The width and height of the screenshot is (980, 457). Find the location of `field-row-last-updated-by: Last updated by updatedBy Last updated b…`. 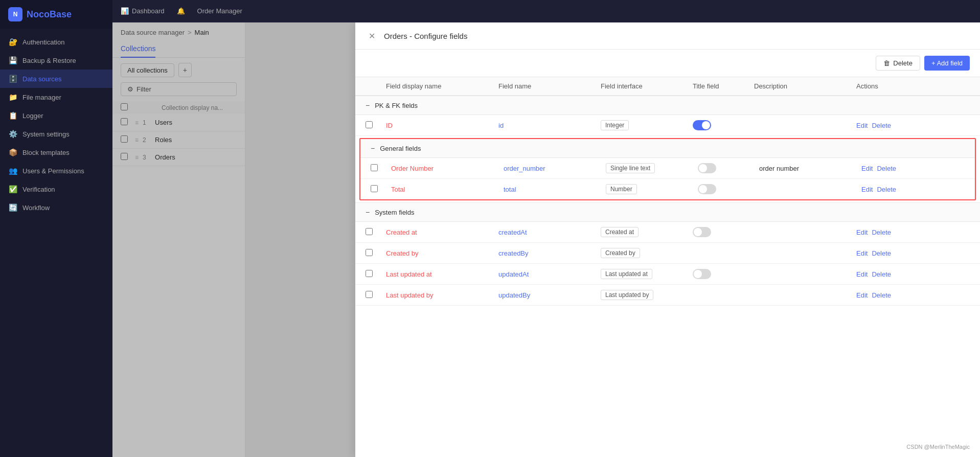

field-row-last-updated-by: Last updated by updatedBy Last updated b… is located at coordinates (668, 295).